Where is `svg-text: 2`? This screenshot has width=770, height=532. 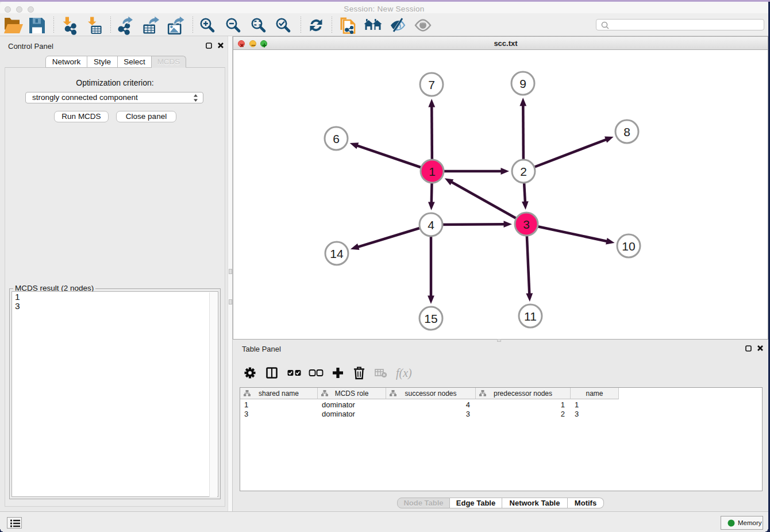 svg-text: 2 is located at coordinates (523, 171).